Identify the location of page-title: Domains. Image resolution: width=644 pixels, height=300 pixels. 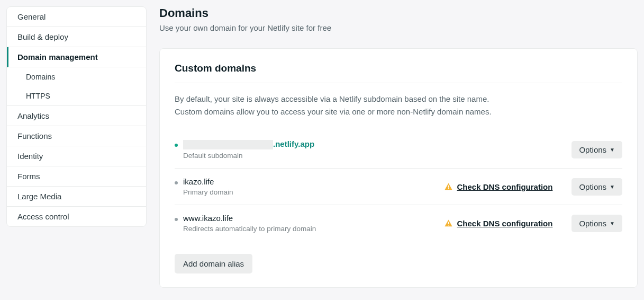
(398, 13).